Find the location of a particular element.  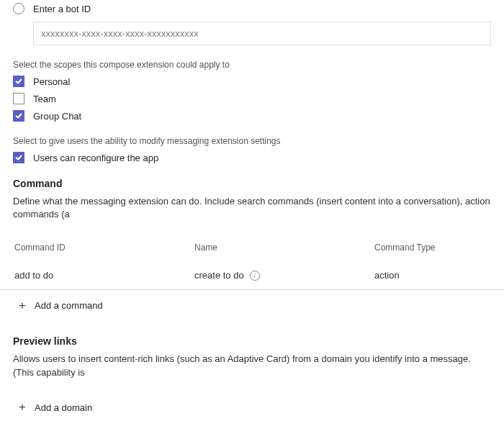

scope-label: Personal is located at coordinates (52, 82).